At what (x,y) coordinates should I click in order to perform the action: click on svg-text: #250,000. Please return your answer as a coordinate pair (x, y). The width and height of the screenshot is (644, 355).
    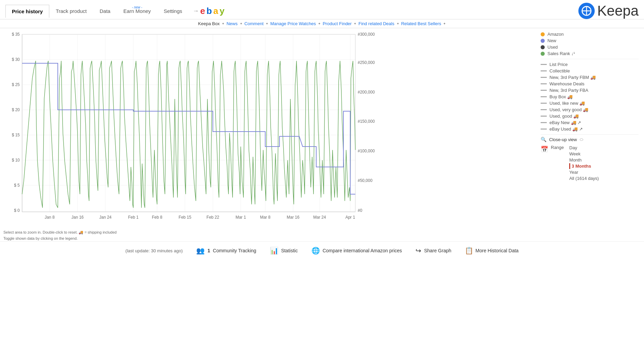
    Looking at the image, I should click on (366, 63).